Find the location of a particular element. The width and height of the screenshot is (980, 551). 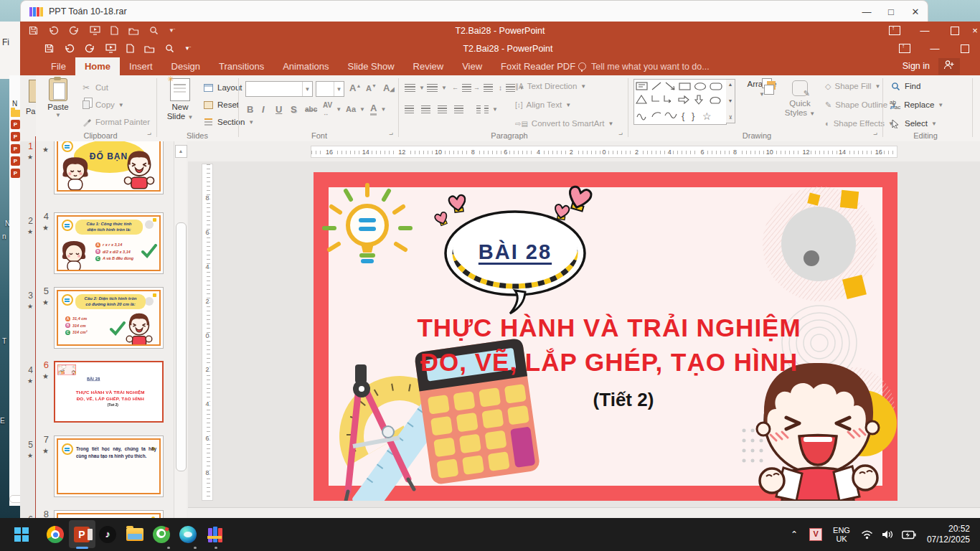

decrease-font-size-button: A▼ is located at coordinates (372, 88).